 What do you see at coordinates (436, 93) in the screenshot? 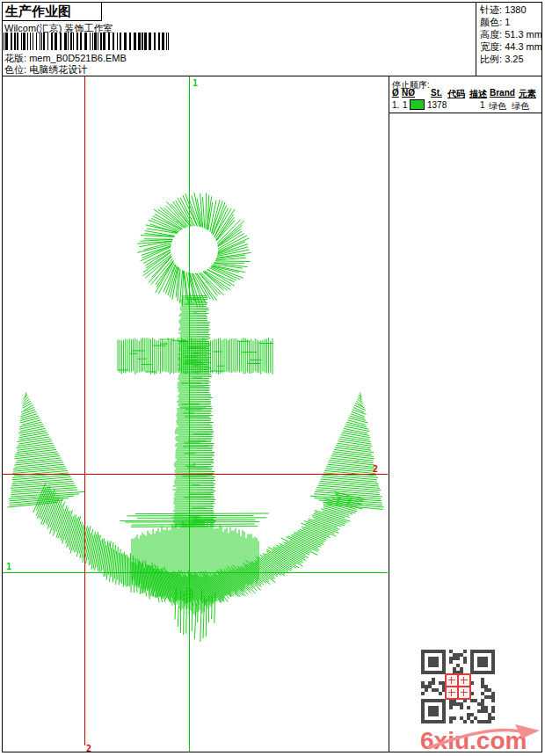
I see `col-stitches: St.` at bounding box center [436, 93].